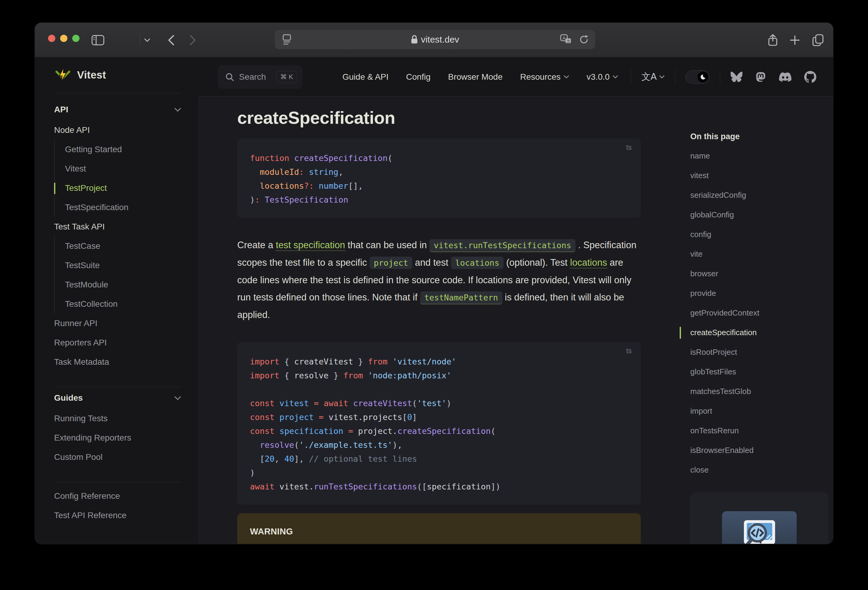  Describe the element at coordinates (118, 188) in the screenshot. I see `sidebar-item-testproject: TestProject` at that location.